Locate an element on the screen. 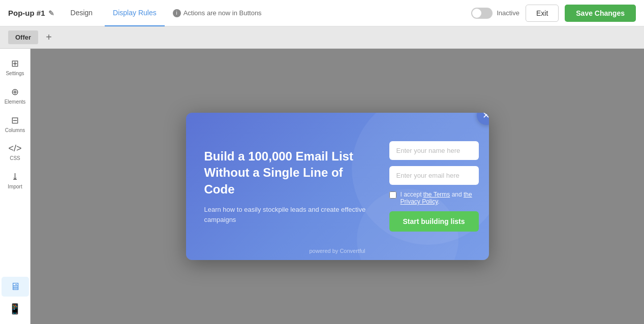  topbar-right: Inactive Exit Save Changes is located at coordinates (554, 13).